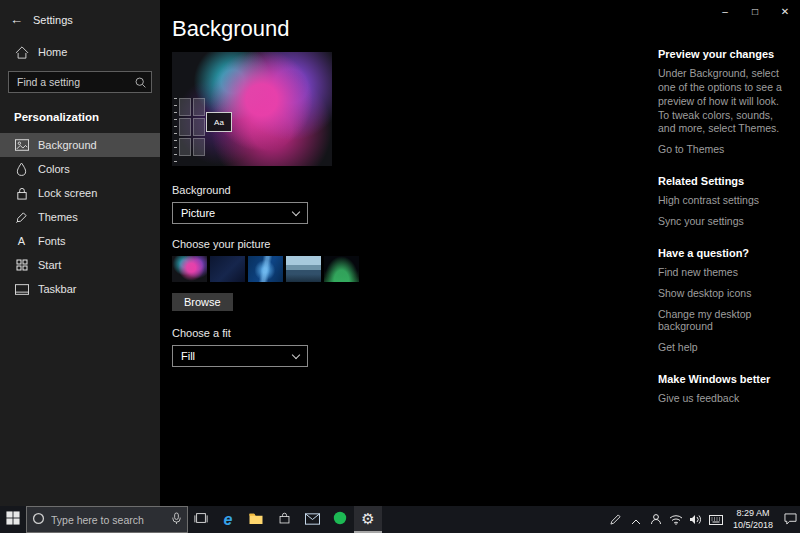 The width and height of the screenshot is (800, 533). I want to click on green-circle-app-icon, so click(340, 520).